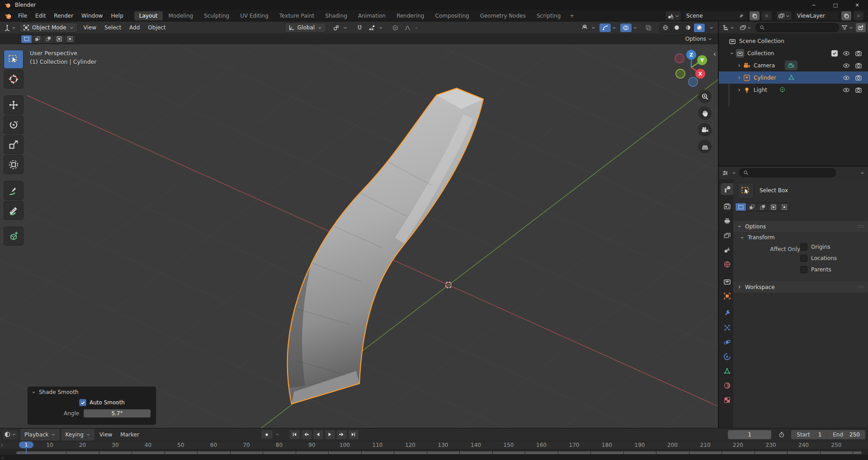 This screenshot has height=460, width=868. Describe the element at coordinates (688, 28) in the screenshot. I see `shading-material-preview-button` at that location.